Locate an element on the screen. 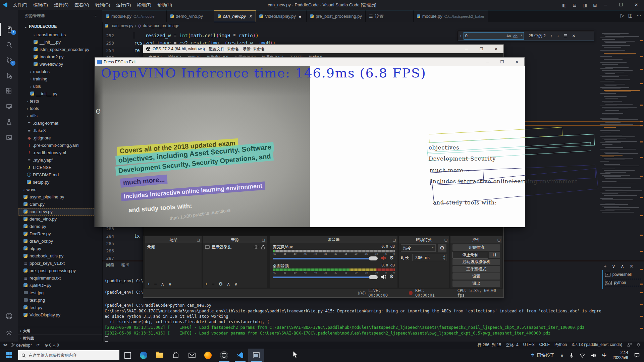  obs-icon is located at coordinates (224, 355).